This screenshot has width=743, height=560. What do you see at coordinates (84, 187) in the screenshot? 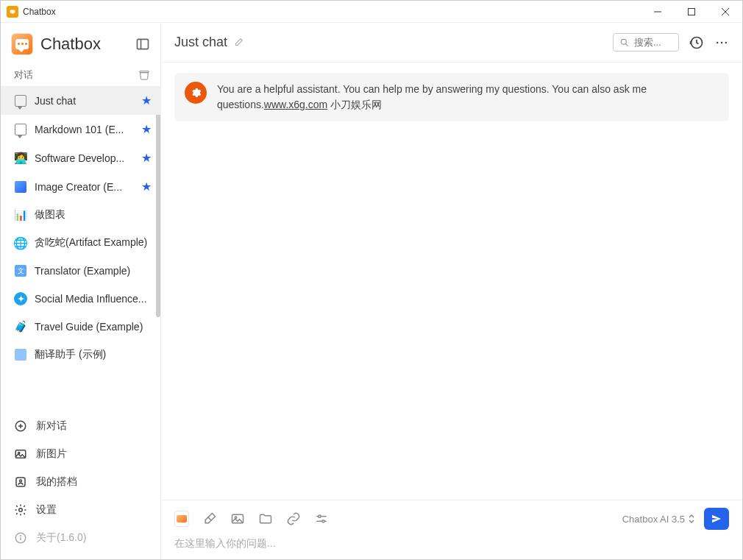
I see `sidebar-item-label: Image Creator (E...` at bounding box center [84, 187].